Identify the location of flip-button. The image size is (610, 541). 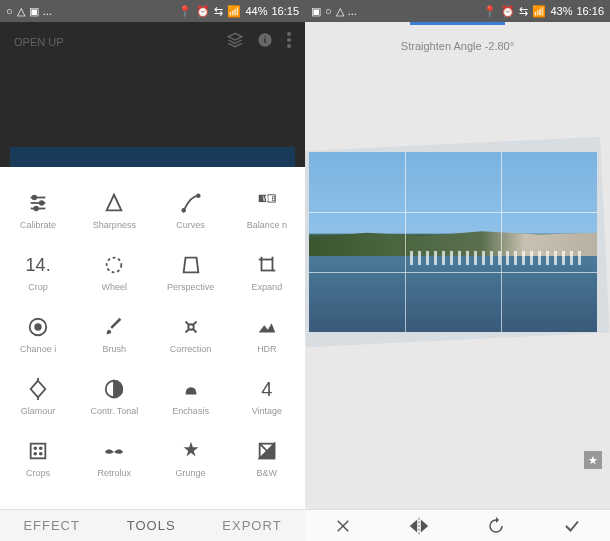
(419, 526).